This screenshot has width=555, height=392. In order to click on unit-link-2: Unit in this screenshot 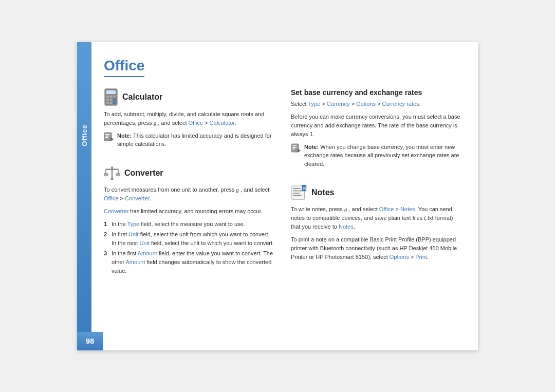, I will do `click(144, 243)`.